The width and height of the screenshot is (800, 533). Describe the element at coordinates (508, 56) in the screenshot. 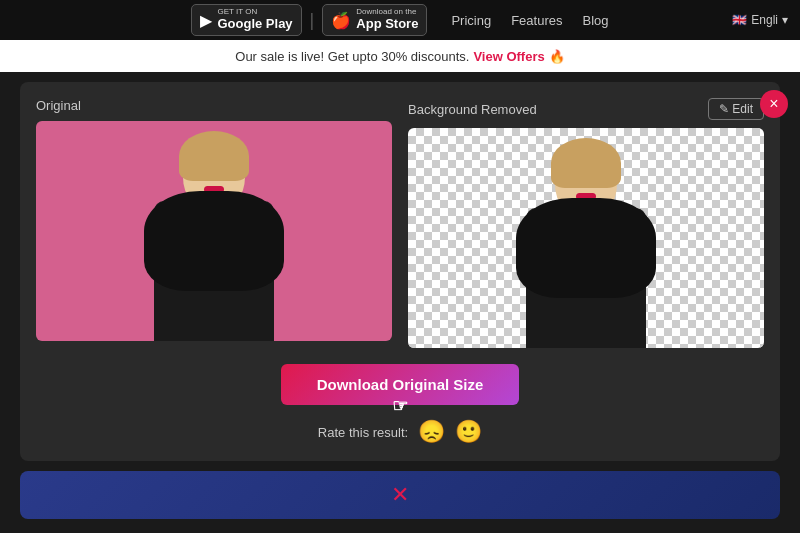

I see `view-offers-link: View Offers` at that location.